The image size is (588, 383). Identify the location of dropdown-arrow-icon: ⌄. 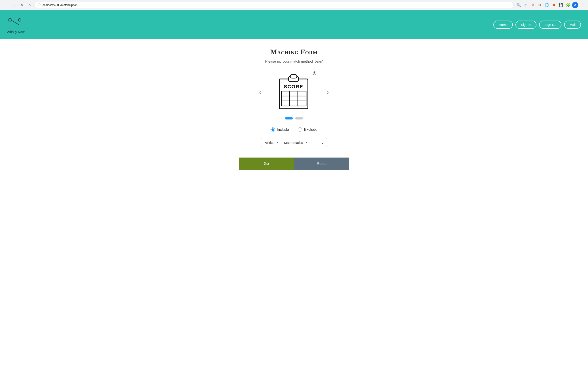
(323, 143).